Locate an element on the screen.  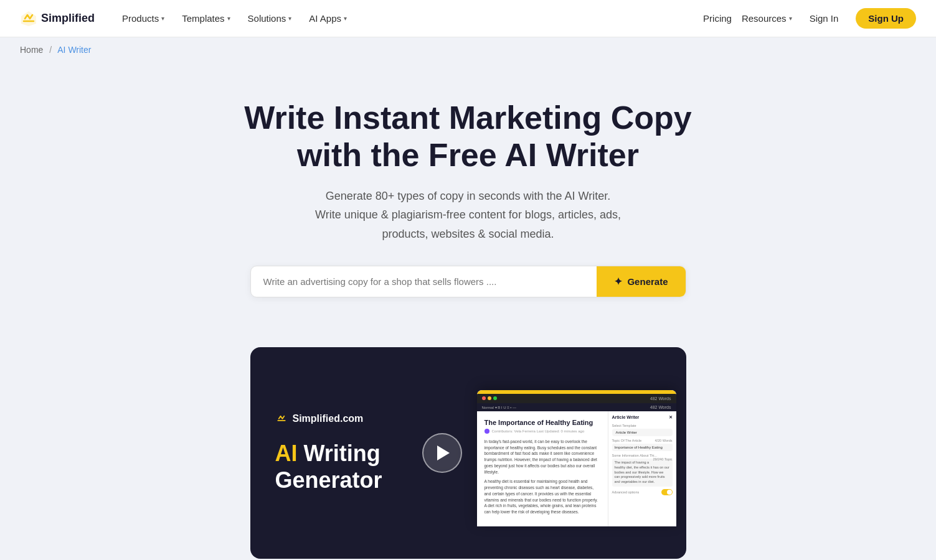
logo-icon is located at coordinates (29, 19).